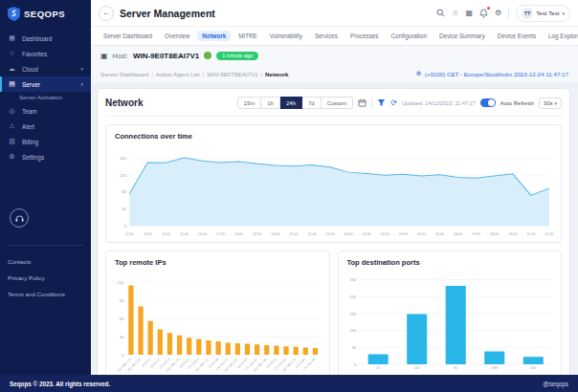  I want to click on notification-dot, so click(488, 8).